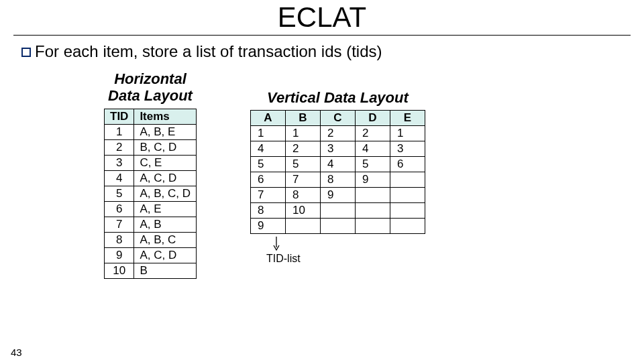 This screenshot has width=644, height=362. What do you see at coordinates (165, 224) in the screenshot?
I see `table-cell: A, B` at bounding box center [165, 224].